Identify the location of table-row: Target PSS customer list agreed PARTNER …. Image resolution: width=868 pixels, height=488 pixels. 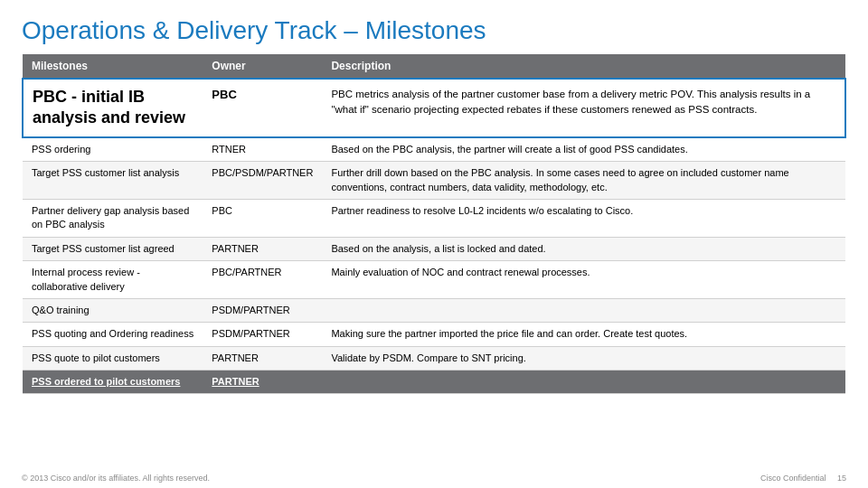
(434, 249).